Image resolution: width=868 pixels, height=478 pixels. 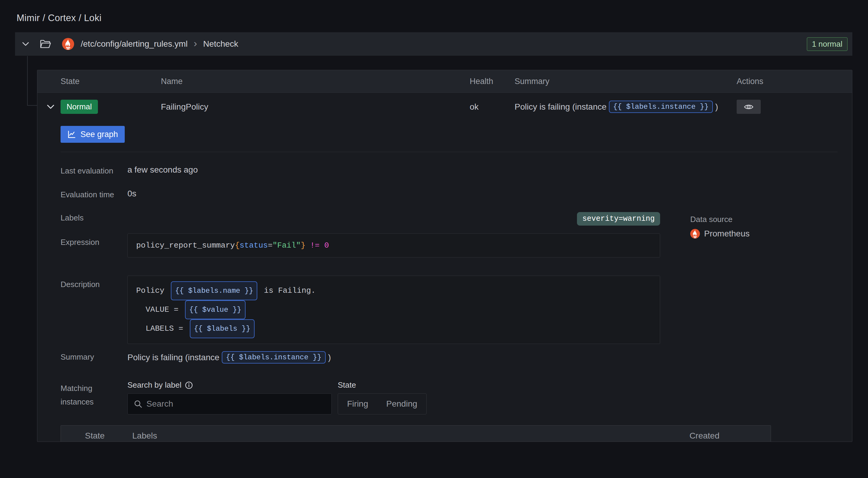 I want to click on instances-header-labels: Labels, so click(x=145, y=436).